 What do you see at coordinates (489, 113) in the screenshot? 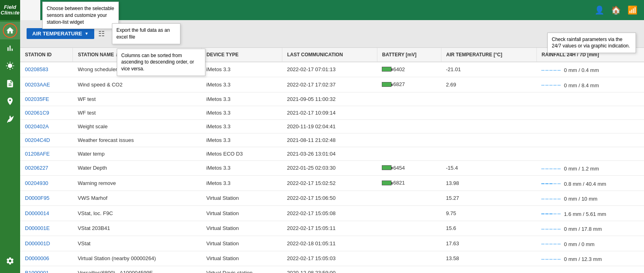
I see `air-temp-cell` at bounding box center [489, 113].